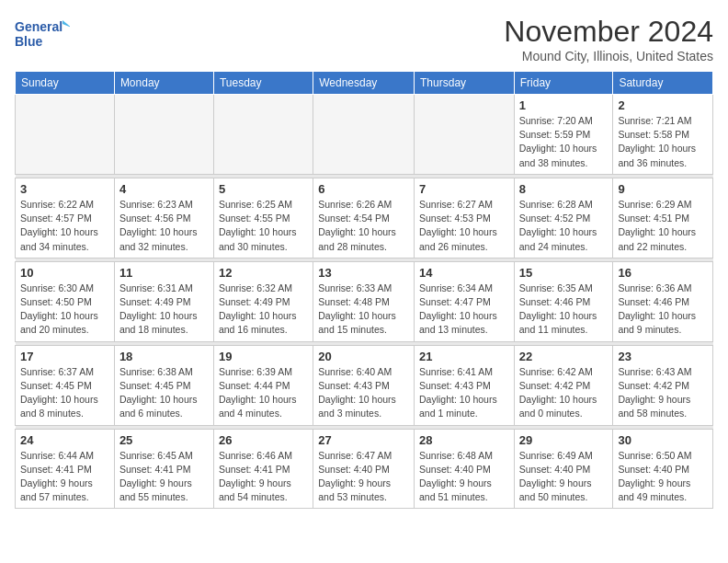  What do you see at coordinates (663, 394) in the screenshot?
I see `day-info: Sunrise: 6:43 AMSunset: 4:42 PMDaylight:…` at bounding box center [663, 394].